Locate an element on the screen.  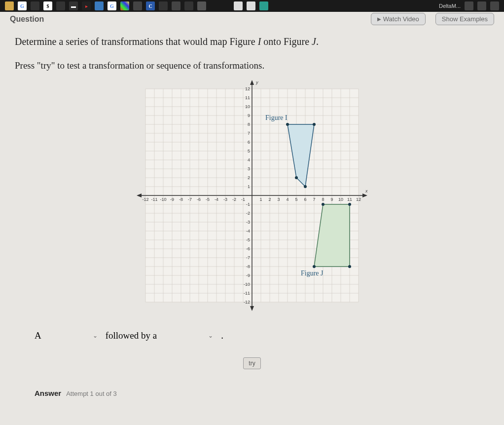
answer-row: Answer Attempt 1 out of 3 is located at coordinates (252, 393).